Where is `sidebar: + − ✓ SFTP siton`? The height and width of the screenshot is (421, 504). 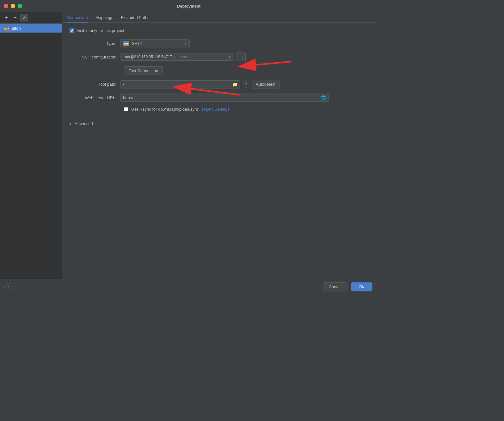
sidebar: + − ✓ SFTP siton is located at coordinates (31, 145).